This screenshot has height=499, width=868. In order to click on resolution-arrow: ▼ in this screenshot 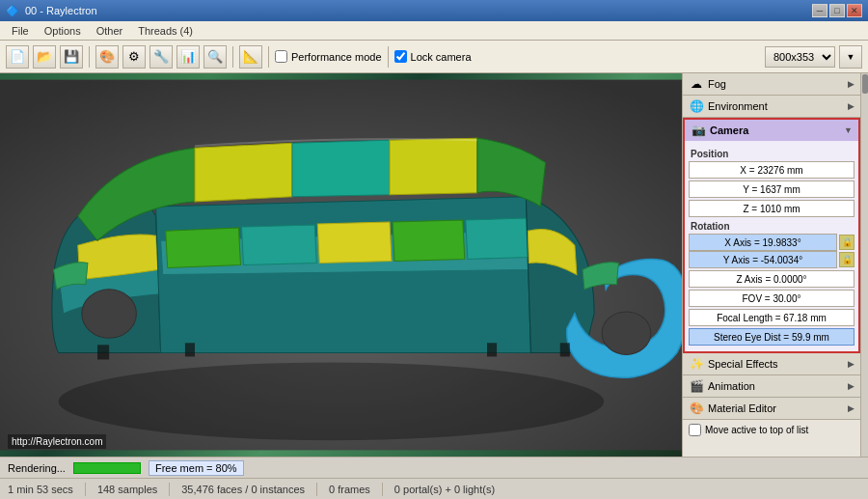, I will do `click(851, 57)`.